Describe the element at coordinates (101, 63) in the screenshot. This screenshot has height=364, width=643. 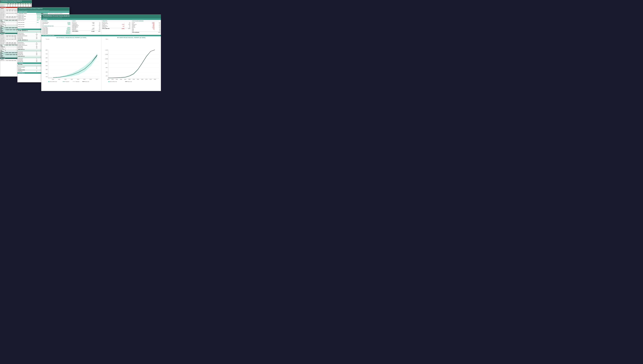
I see `charts-area: NW HISTORICAL & PROJECTED INCL PROPERTY …` at that location.